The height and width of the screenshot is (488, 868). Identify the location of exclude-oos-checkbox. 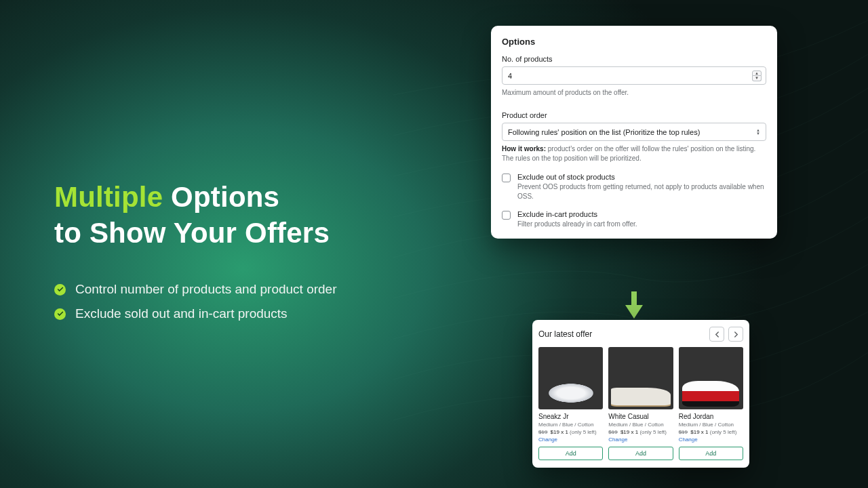
(506, 178).